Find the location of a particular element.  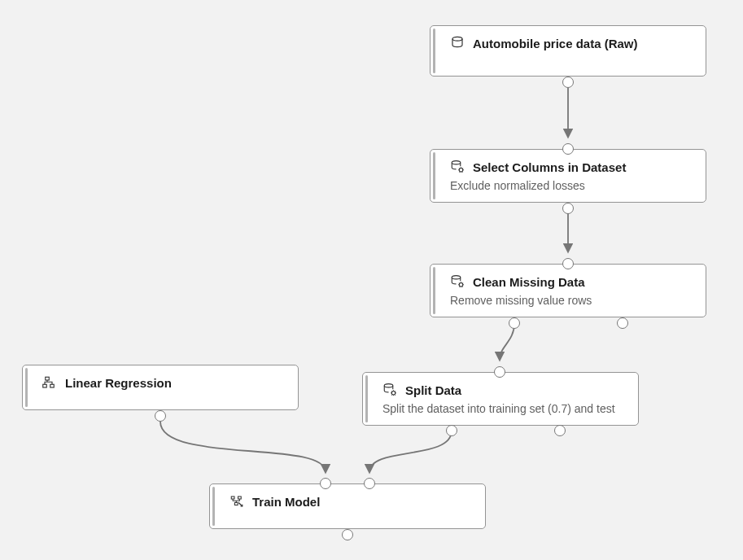

node-split-data: Split Data Split the dataset into traini… is located at coordinates (500, 399).